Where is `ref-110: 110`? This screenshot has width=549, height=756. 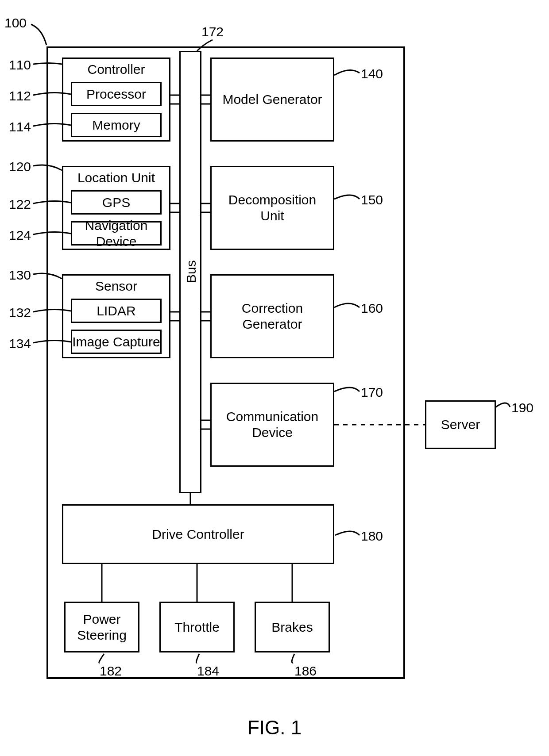
ref-110: 110 is located at coordinates (20, 65).